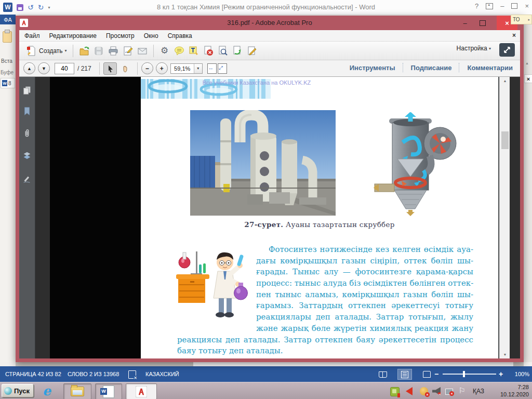 The height and width of the screenshot is (399, 532). I want to click on word-document-tab: W 8, so click(8, 83).